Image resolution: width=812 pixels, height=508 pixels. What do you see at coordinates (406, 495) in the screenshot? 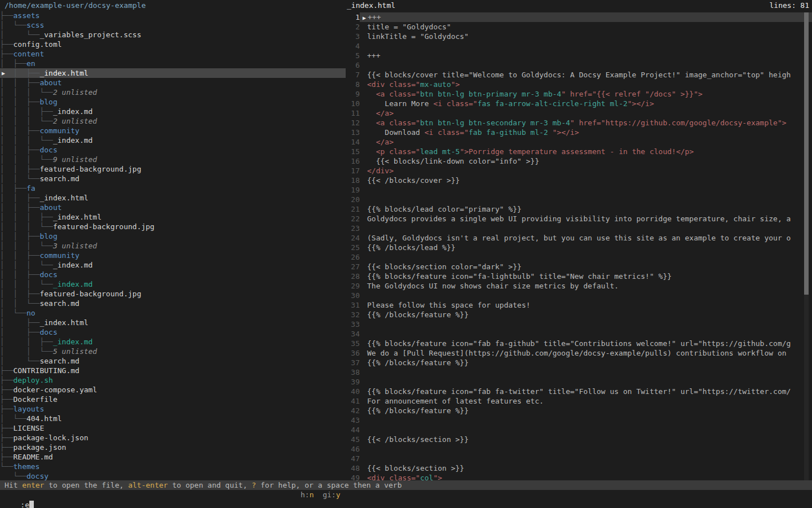
I see `command-input-line: :e h:n gi:y` at bounding box center [406, 495].